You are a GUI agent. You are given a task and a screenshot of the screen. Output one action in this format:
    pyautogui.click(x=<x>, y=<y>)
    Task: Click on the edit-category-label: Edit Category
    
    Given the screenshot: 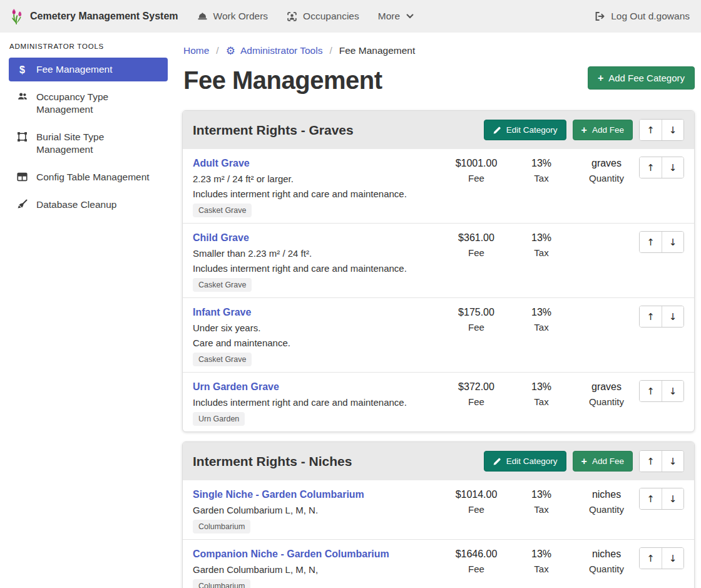 What is the action you would take?
    pyautogui.click(x=532, y=461)
    